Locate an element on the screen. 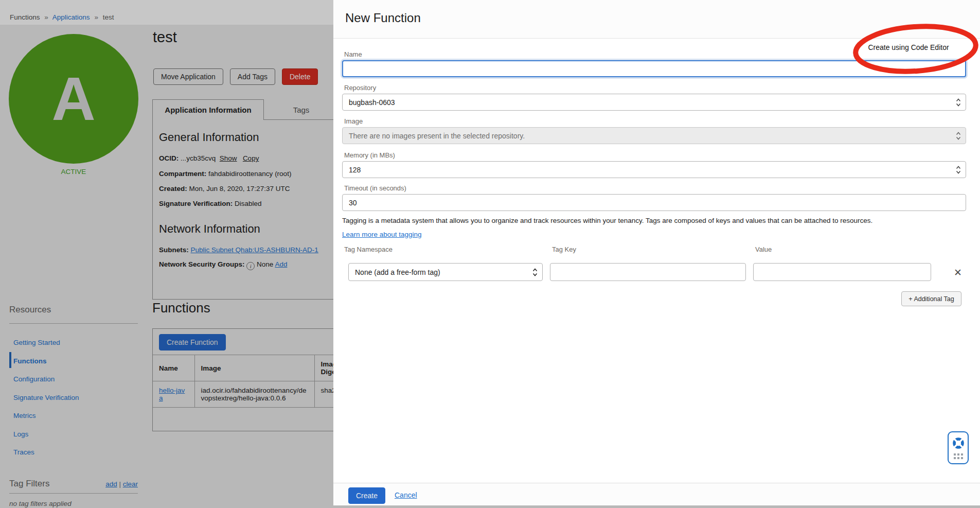 The height and width of the screenshot is (508, 980). image-label: Image is located at coordinates (353, 121).